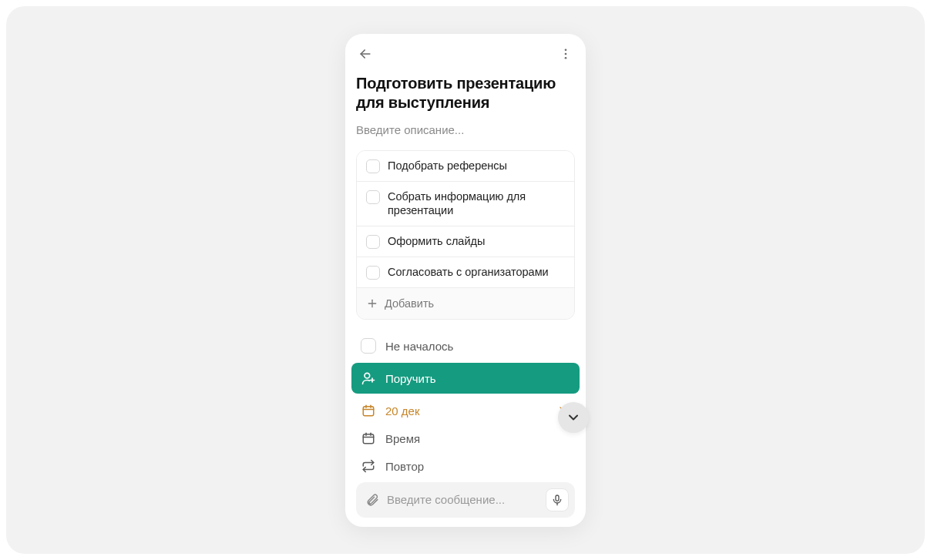  Describe the element at coordinates (365, 54) in the screenshot. I see `back-button` at that location.